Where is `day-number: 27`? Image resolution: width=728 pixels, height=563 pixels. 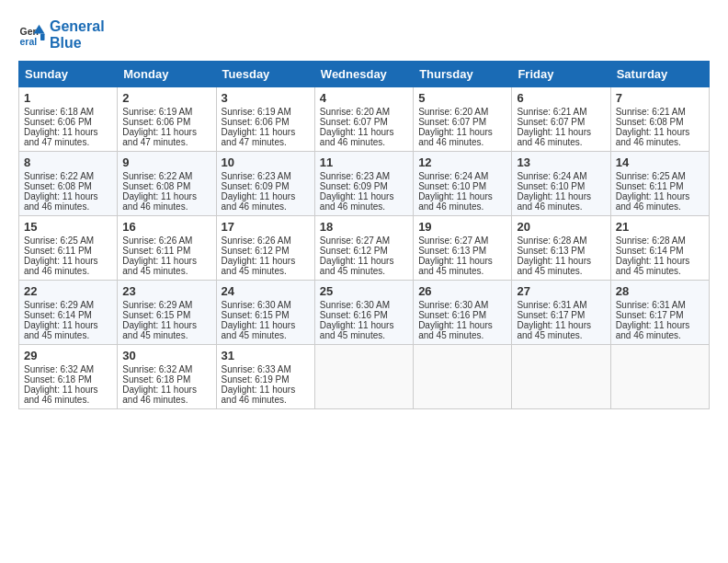
day-number: 27 is located at coordinates (561, 291).